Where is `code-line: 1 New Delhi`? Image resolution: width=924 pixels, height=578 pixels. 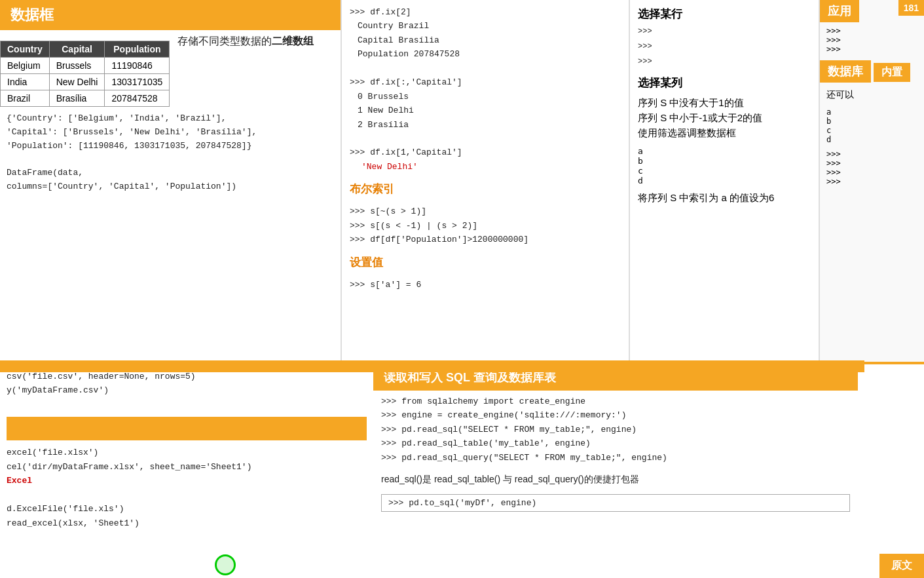 code-line: 1 New Delhi is located at coordinates (485, 110).